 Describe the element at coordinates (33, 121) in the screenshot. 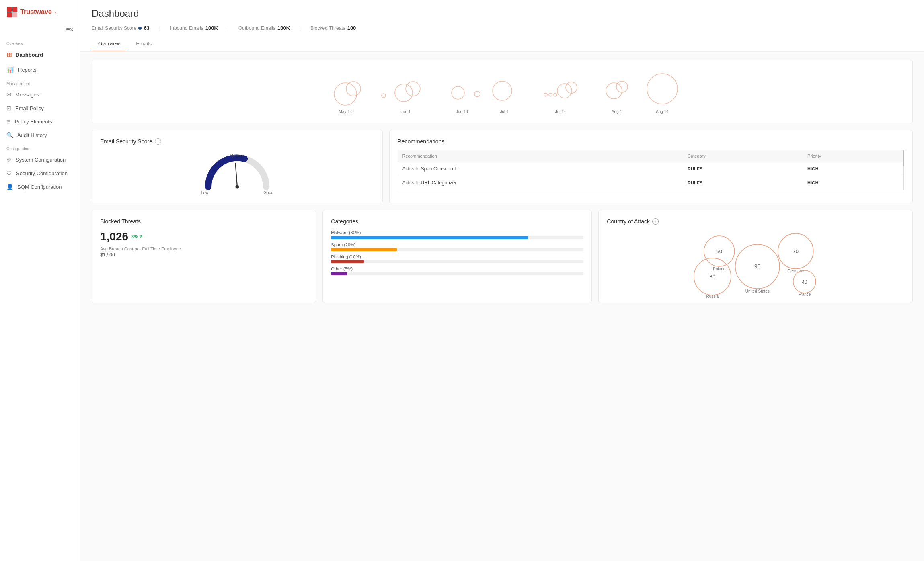

I see `sidebar-label-policy-elements: Policy Elements` at that location.